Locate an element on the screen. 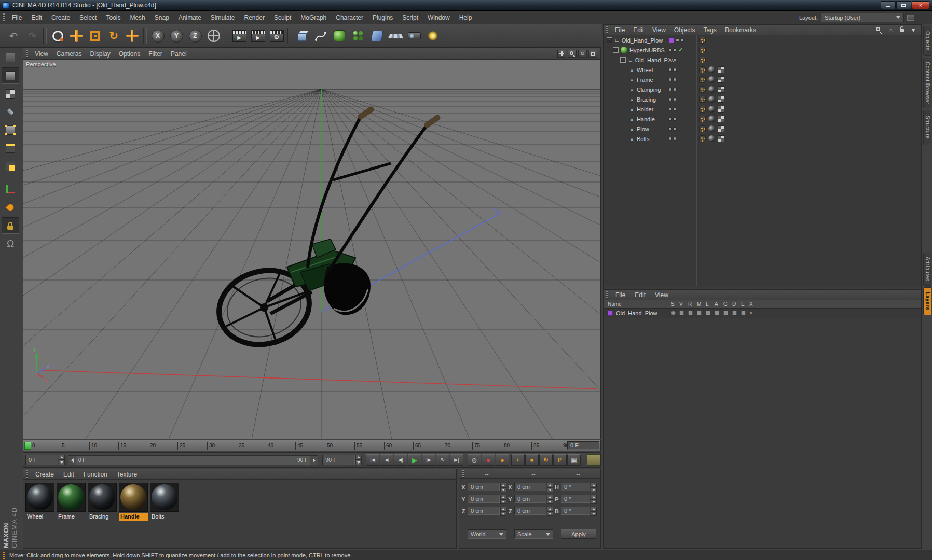  y-axis-lock-button: Y is located at coordinates (176, 36).